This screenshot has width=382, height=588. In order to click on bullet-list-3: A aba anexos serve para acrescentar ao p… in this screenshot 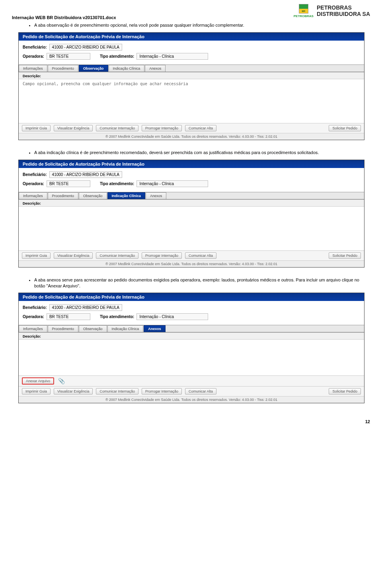, I will do `click(202, 283)`.